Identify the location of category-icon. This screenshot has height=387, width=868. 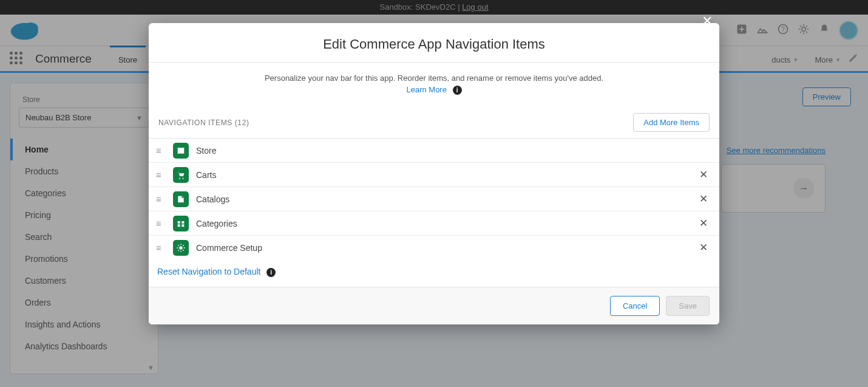
(181, 224).